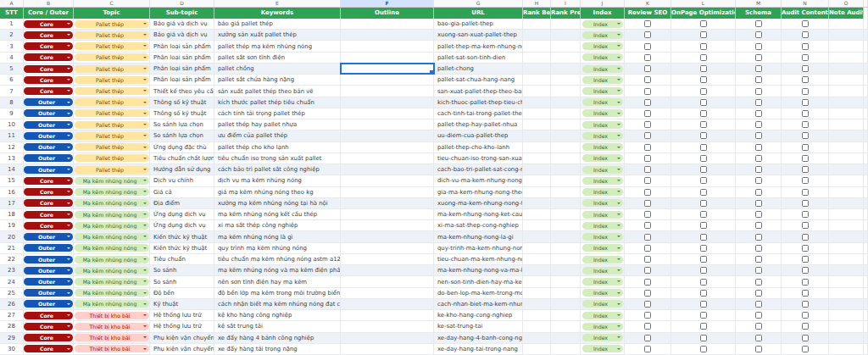 Image resolution: width=868 pixels, height=355 pixels. I want to click on topic-dropdown-chip: Mạ kẽm nhúng nóng, so click(112, 191).